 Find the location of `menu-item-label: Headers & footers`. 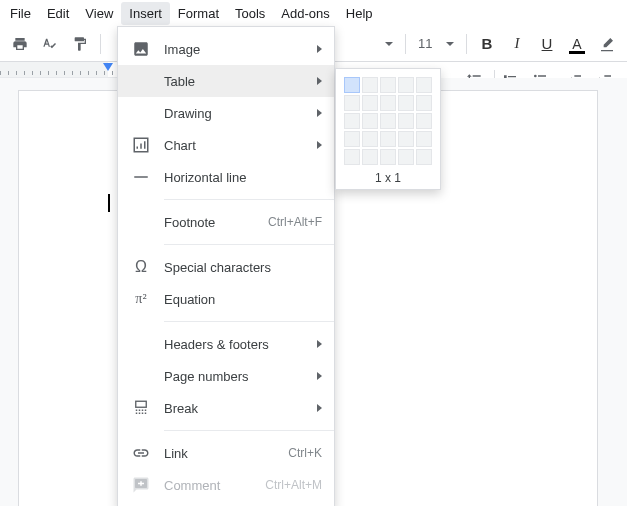

menu-item-label: Headers & footers is located at coordinates (240, 344).